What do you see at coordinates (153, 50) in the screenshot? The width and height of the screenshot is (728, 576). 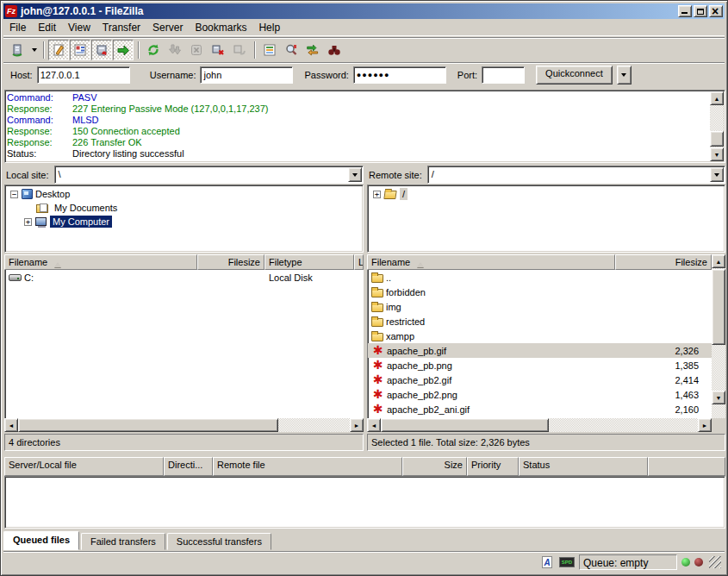 I see `refresh-button` at bounding box center [153, 50].